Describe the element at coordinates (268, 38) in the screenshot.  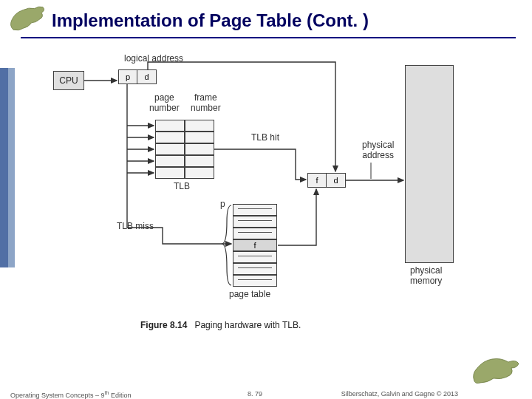
I see `title-underline` at that location.